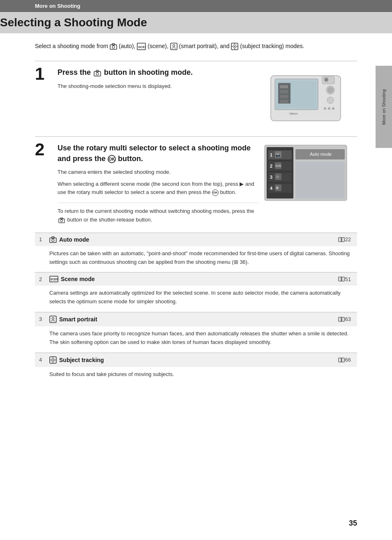  Describe the element at coordinates (279, 166) in the screenshot. I see `svg-text: SCE` at that location.